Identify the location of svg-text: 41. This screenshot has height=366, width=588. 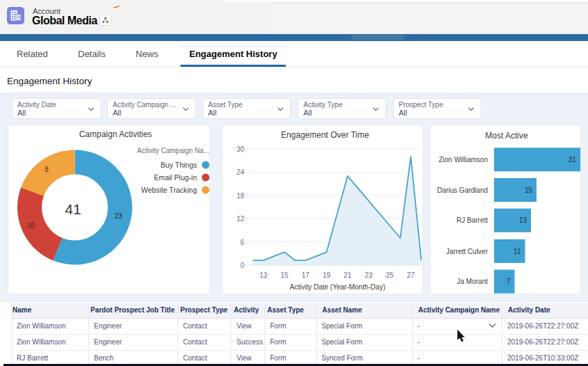
(72, 209).